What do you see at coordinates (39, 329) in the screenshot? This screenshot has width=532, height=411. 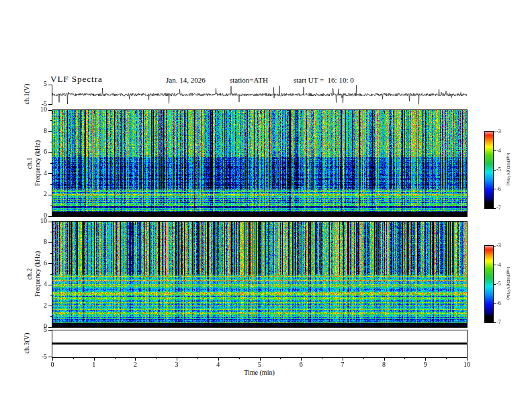 I see `ch3-wave-volt-tick-label: 5` at bounding box center [39, 329].